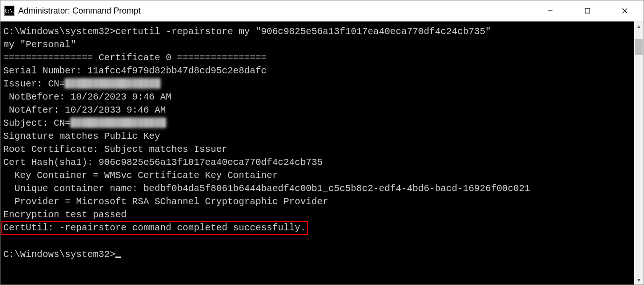 The image size is (644, 285). Describe the element at coordinates (135, 58) in the screenshot. I see `output-line: ================ Certificate 0 =========…` at that location.